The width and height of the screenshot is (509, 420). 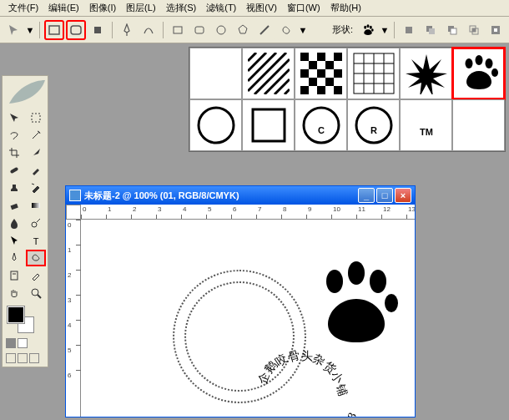 I want to click on minimize-button: _, so click(x=366, y=195).